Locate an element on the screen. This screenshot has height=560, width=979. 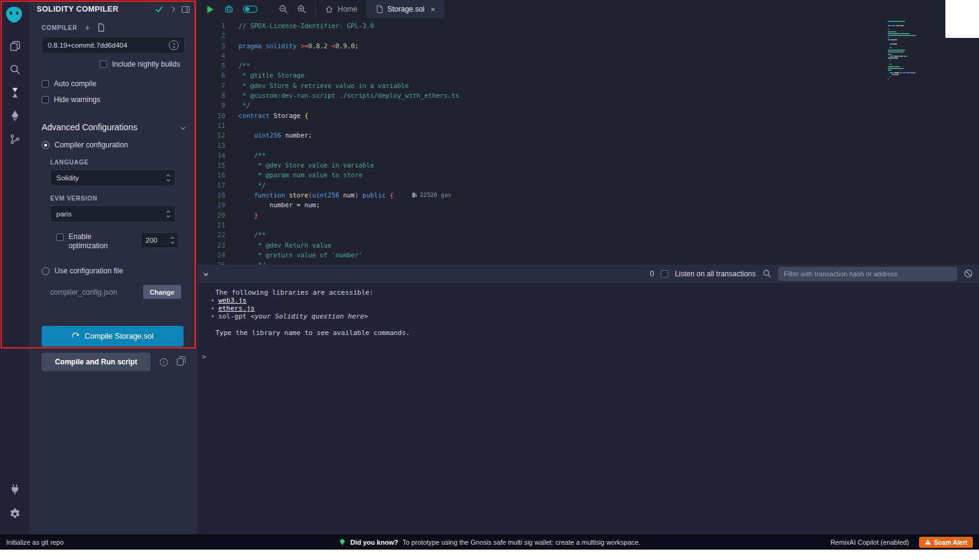
line-number: 22 is located at coordinates (211, 235).